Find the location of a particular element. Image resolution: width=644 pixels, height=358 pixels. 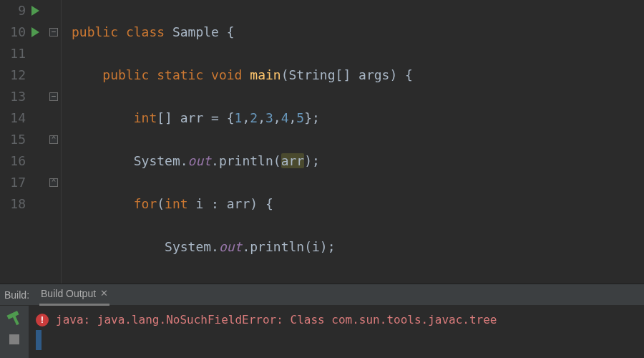

run-gutter is located at coordinates (38, 142).